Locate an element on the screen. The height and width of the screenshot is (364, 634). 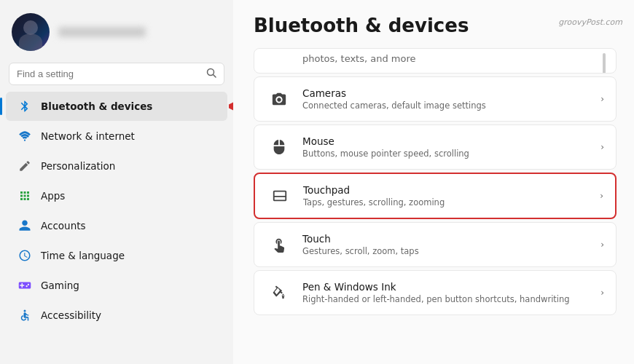
gaming-icon is located at coordinates (25, 285).